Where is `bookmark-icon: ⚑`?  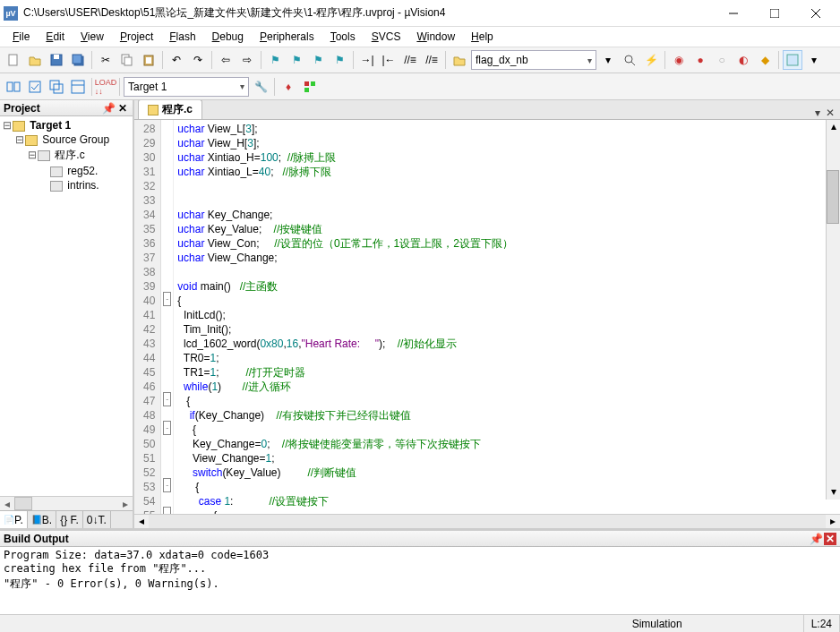
bookmark-icon: ⚑ is located at coordinates (275, 60).